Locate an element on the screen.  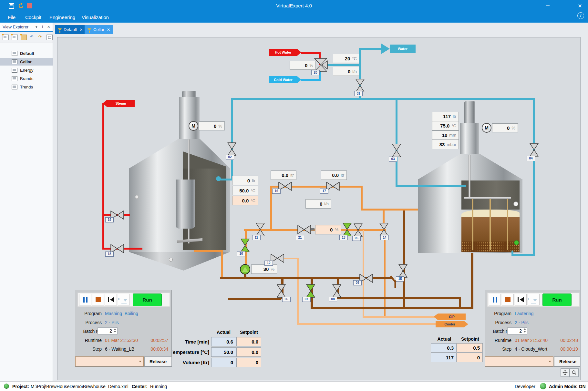
menu-cockpit: Cockpit is located at coordinates (33, 17).